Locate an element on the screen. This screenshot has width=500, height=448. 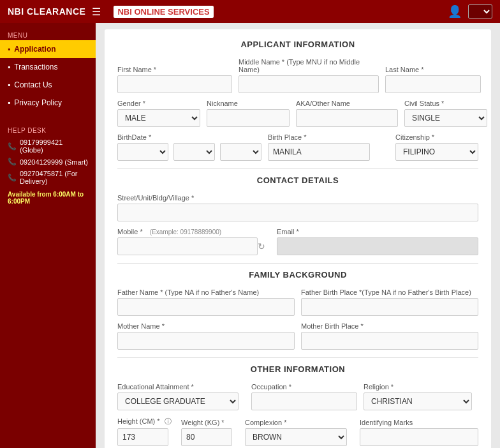
mobile-label: Mobile * (Example: 09178889900) is located at coordinates (194, 232).